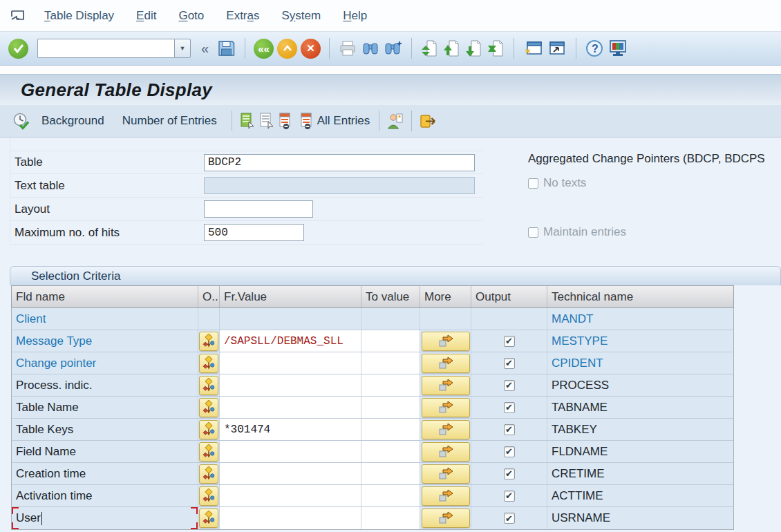 The image size is (781, 532). What do you see at coordinates (311, 48) in the screenshot?
I see `cancel-icon: ✕` at bounding box center [311, 48].